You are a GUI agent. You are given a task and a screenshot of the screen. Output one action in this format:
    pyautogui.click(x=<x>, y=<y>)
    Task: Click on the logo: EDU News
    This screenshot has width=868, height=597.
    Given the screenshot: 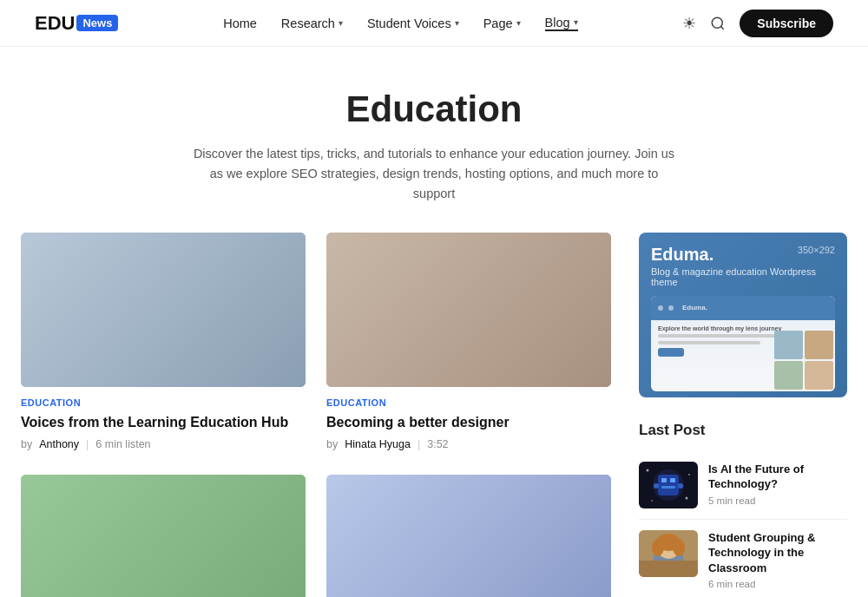 What is the action you would take?
    pyautogui.click(x=76, y=23)
    